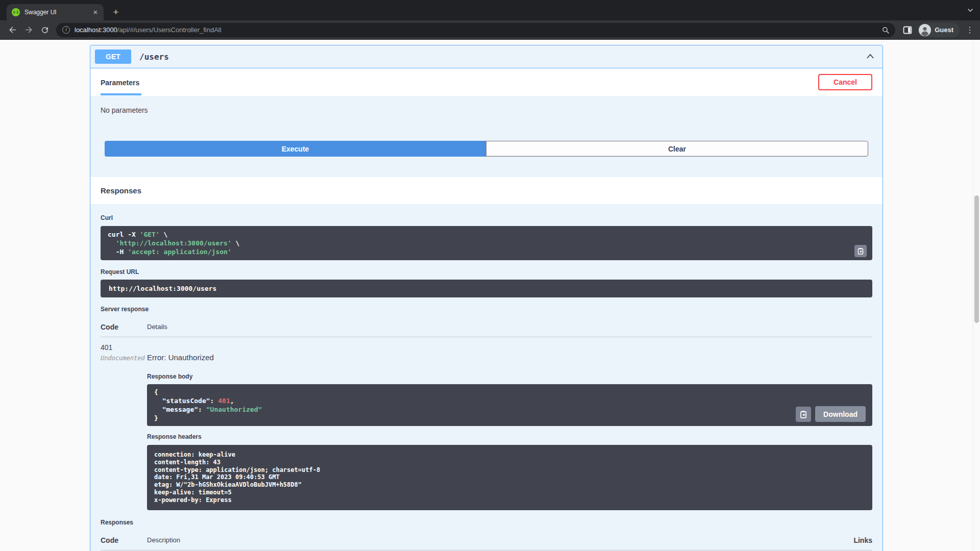 The image size is (980, 551). I want to click on server-response-label: Server response, so click(486, 309).